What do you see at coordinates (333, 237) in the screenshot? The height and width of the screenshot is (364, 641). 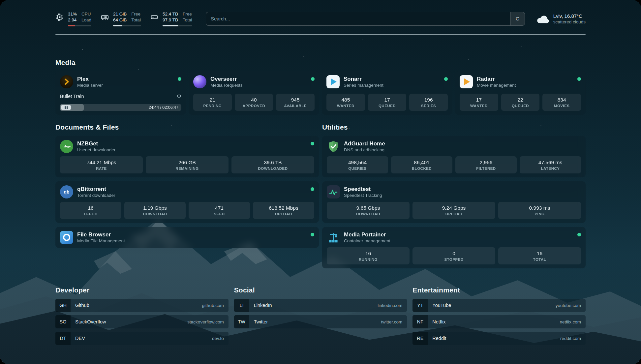 I see `portainer-crane-icon` at bounding box center [333, 237].